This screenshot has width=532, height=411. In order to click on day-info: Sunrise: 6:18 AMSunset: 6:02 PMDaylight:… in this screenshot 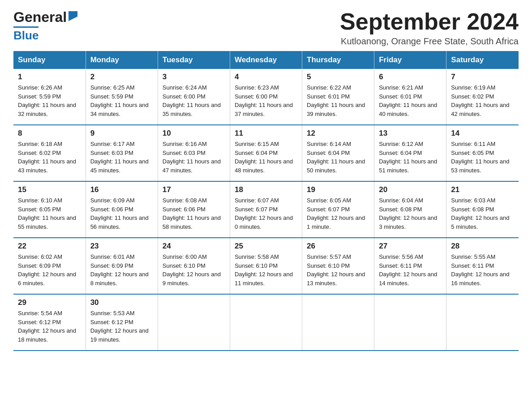, I will do `click(49, 157)`.